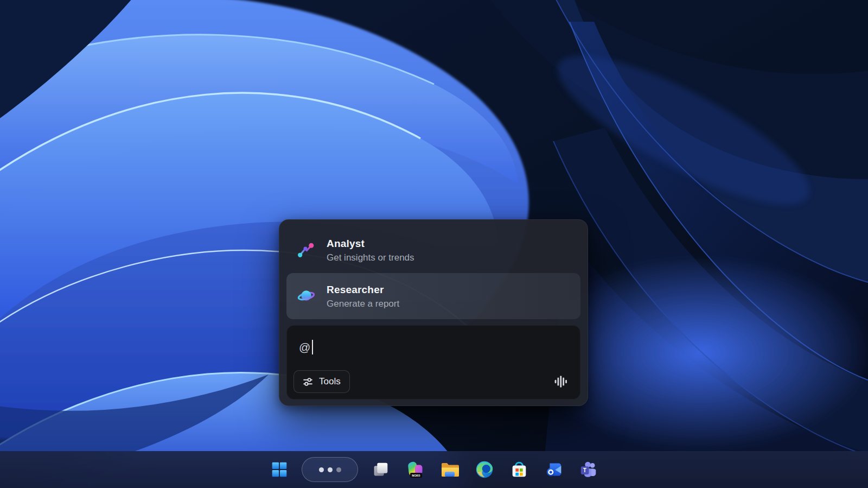  Describe the element at coordinates (519, 470) in the screenshot. I see `store-button` at that location.